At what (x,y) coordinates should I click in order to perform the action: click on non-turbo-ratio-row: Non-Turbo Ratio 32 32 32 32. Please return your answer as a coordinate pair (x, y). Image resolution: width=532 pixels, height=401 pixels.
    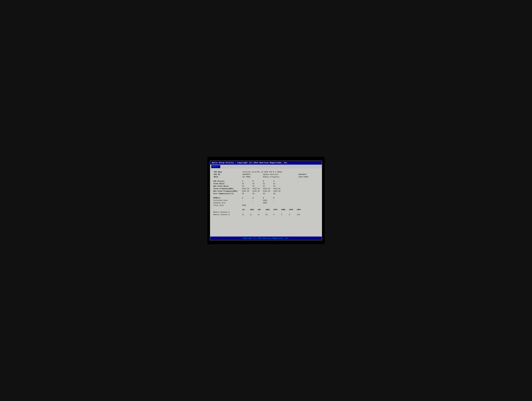
    Looking at the image, I should click on (266, 186).